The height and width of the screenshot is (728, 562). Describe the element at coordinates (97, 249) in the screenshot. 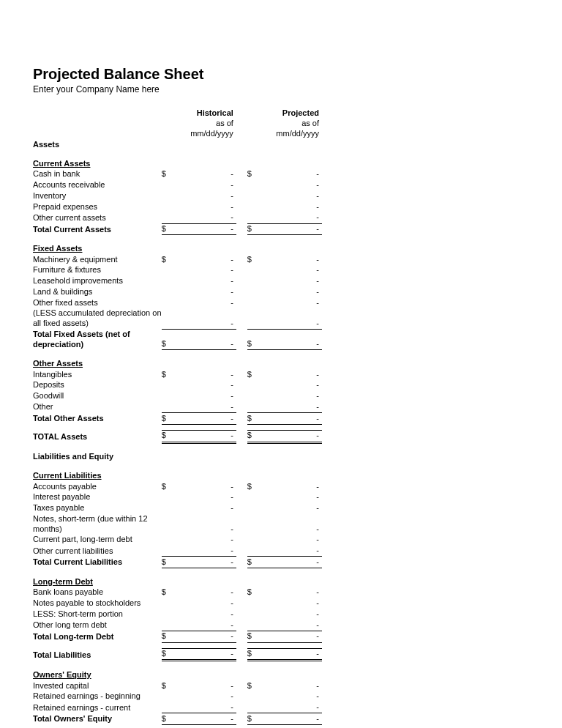

I see `fixed-assets-heading: Fixed Assets` at that location.